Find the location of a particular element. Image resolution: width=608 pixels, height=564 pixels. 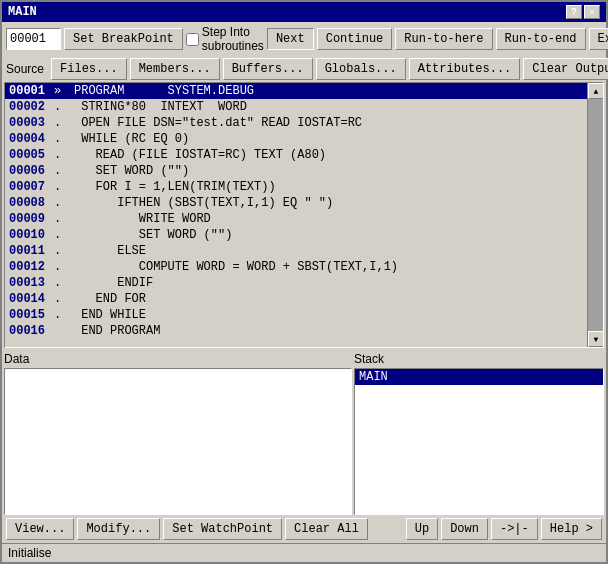

line-number: 00004 is located at coordinates (32, 139).